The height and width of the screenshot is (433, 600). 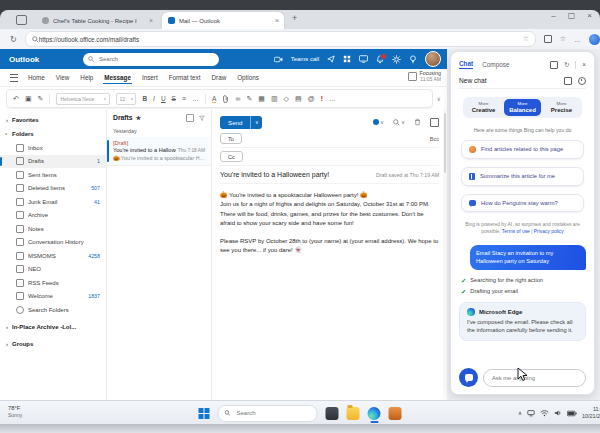 What do you see at coordinates (53, 283) in the screenshot?
I see `folder-item-rss: RSS Feeds` at bounding box center [53, 283].